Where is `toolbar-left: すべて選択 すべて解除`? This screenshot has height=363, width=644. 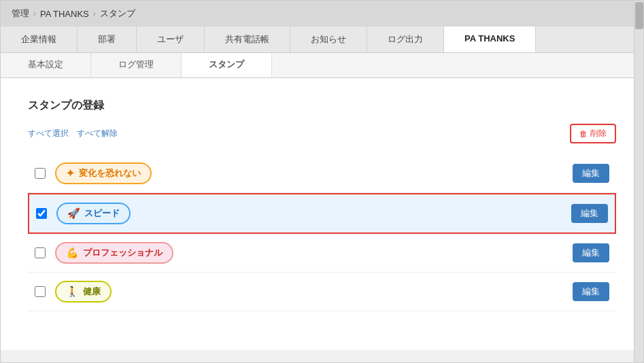 toolbar-left: すべて選択 すべて解除 is located at coordinates (73, 133).